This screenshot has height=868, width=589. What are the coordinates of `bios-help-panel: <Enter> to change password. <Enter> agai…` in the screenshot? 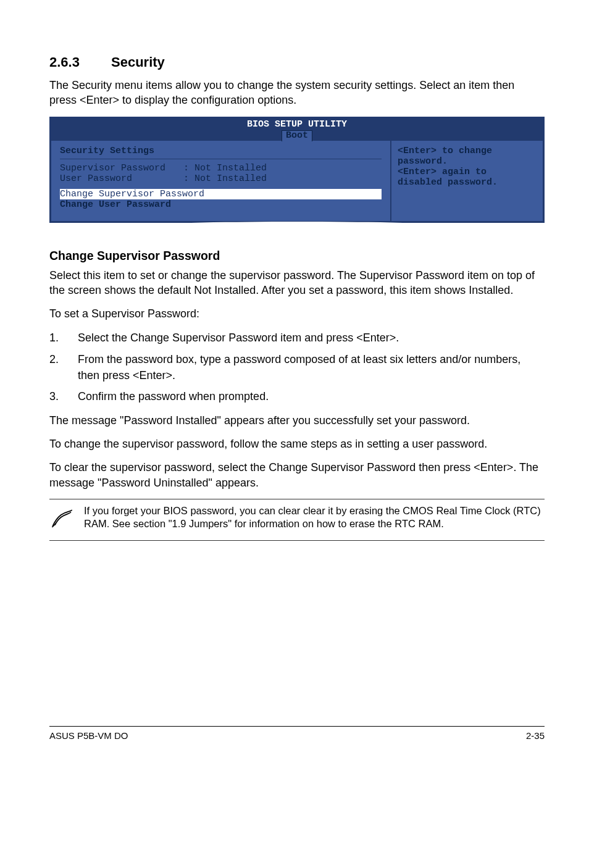 It's located at (467, 181).